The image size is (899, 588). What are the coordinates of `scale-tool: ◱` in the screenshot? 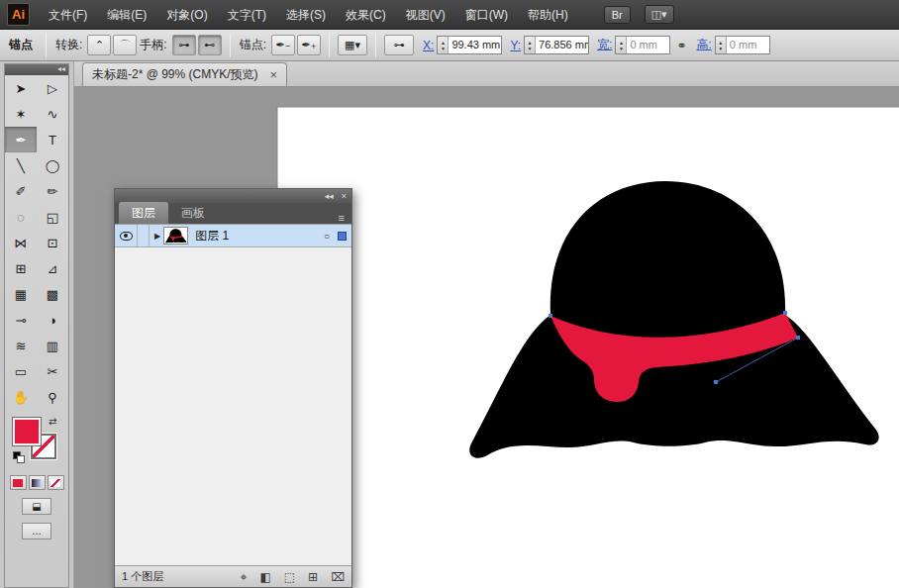 It's located at (52, 217).